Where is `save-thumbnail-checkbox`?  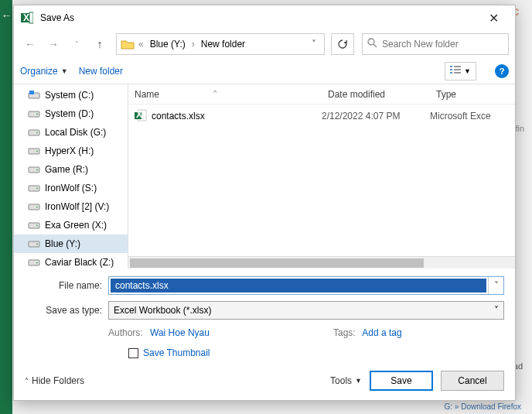
save-thumbnail-checkbox is located at coordinates (133, 353).